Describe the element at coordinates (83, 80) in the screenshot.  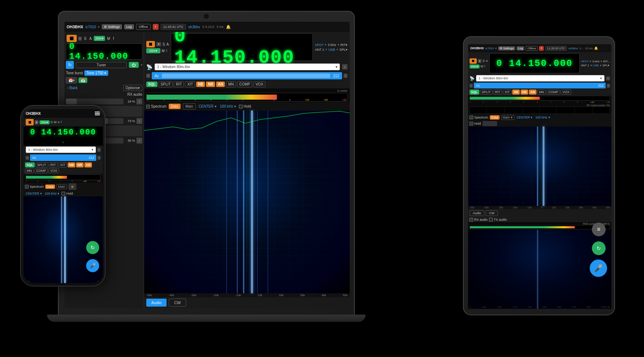
I see `calendar-active-btn: 📅` at that location.